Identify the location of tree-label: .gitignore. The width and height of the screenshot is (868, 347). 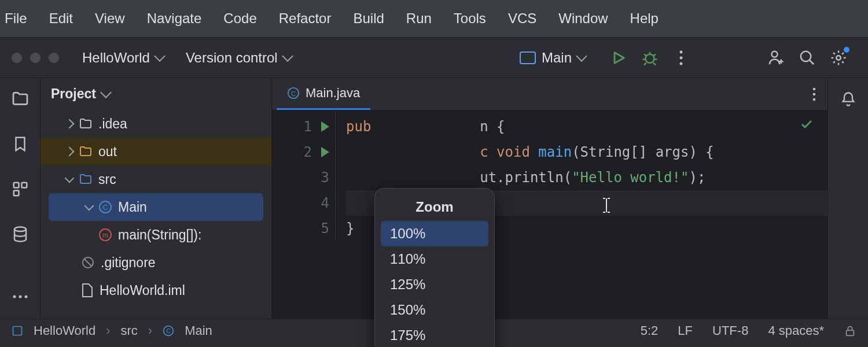
(128, 263).